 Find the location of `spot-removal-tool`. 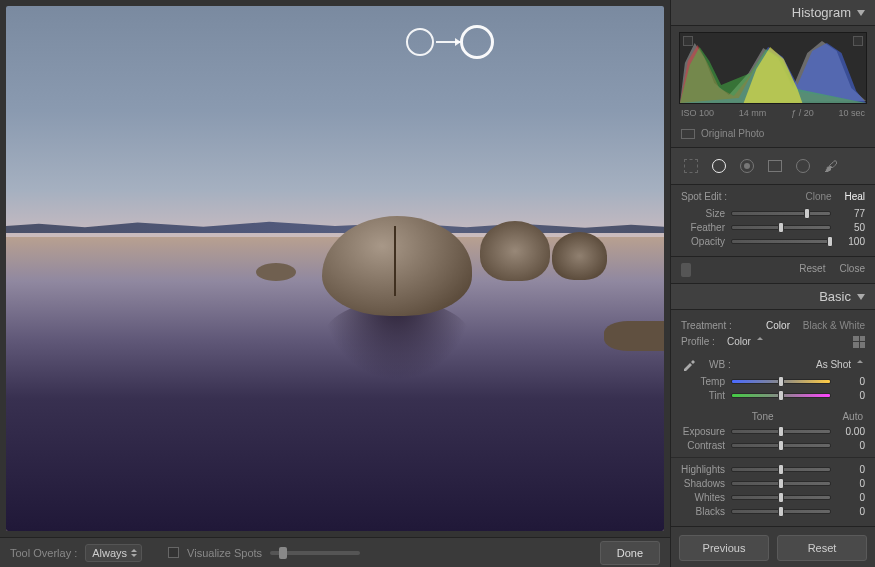

spot-removal-tool is located at coordinates (719, 166).